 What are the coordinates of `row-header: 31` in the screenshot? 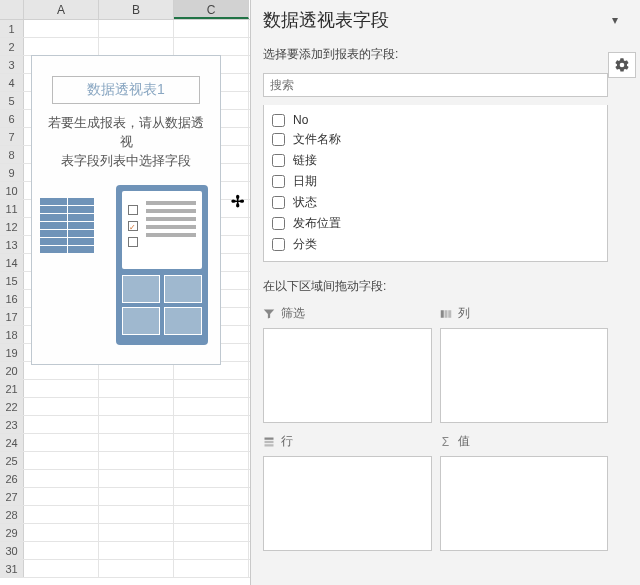 It's located at (12, 568).